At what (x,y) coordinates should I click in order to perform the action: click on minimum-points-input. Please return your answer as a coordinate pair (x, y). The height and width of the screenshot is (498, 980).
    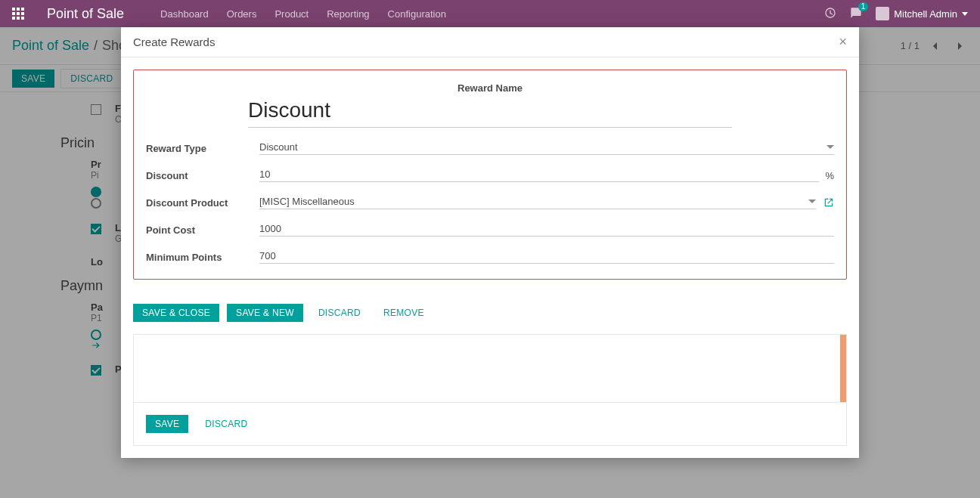
    Looking at the image, I should click on (547, 257).